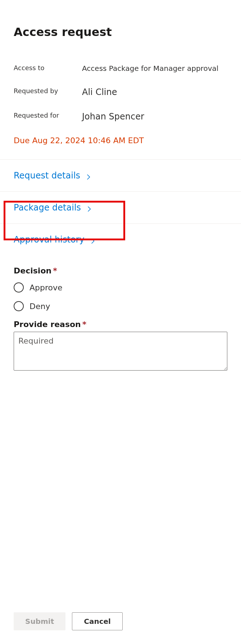 The width and height of the screenshot is (241, 644). I want to click on decision-block: Decision* Approve Deny, so click(120, 289).